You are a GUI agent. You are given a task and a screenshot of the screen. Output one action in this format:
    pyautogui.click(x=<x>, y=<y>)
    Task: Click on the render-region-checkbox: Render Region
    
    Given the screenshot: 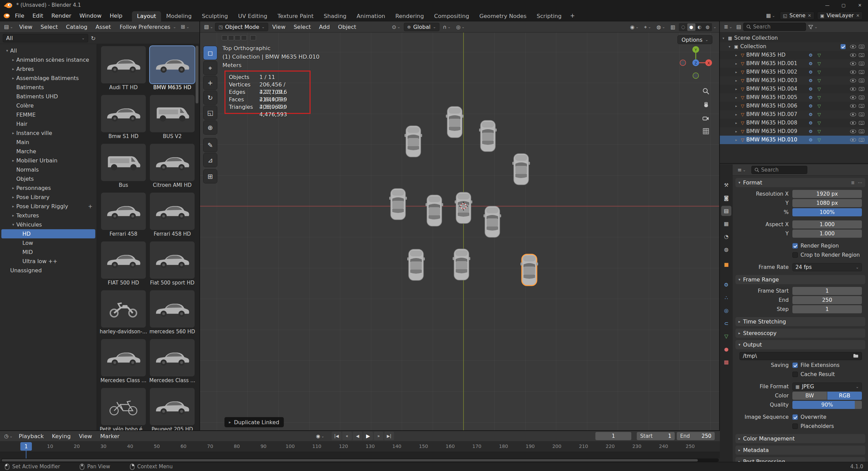 What is the action you would take?
    pyautogui.click(x=827, y=246)
    